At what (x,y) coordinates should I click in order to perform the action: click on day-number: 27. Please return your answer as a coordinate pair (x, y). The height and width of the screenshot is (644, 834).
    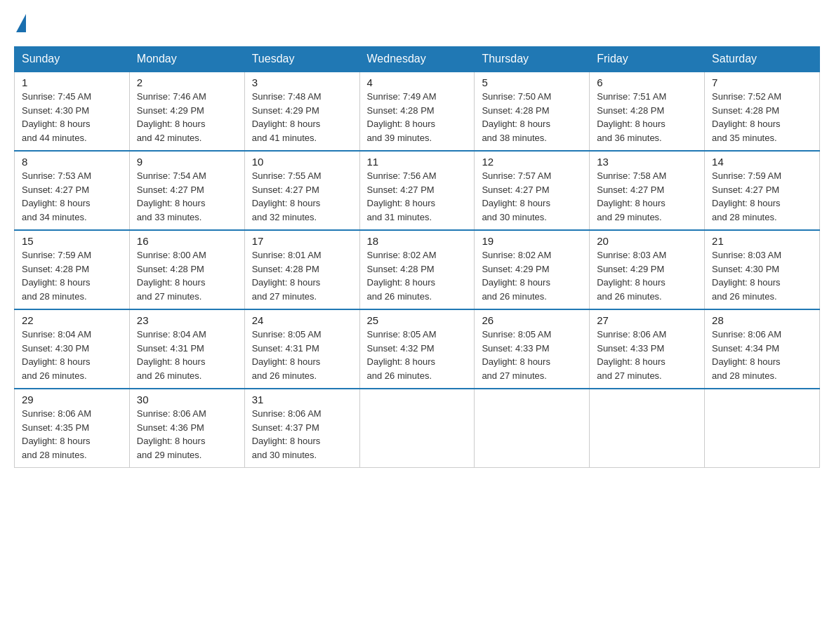
    Looking at the image, I should click on (647, 320).